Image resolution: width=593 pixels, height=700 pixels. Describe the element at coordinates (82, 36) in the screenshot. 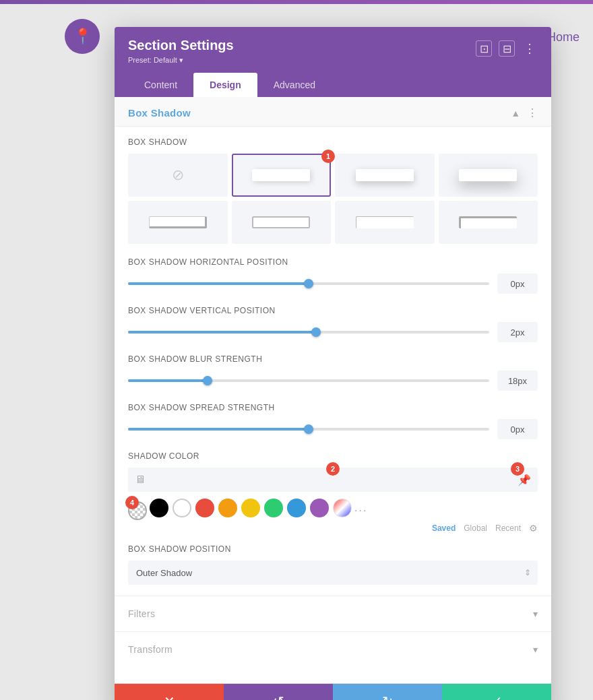

I see `logo-circle: 📍` at that location.